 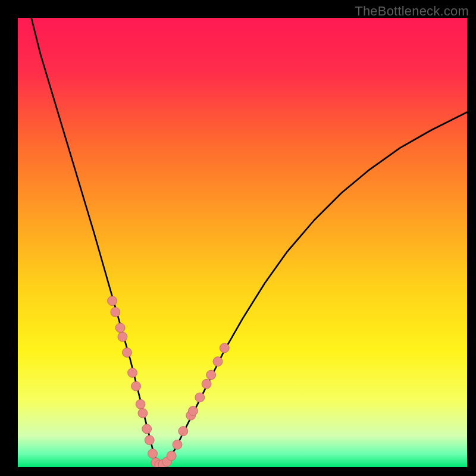 What do you see at coordinates (412, 11) in the screenshot?
I see `watermark-text: TheBottleneck.com` at bounding box center [412, 11].